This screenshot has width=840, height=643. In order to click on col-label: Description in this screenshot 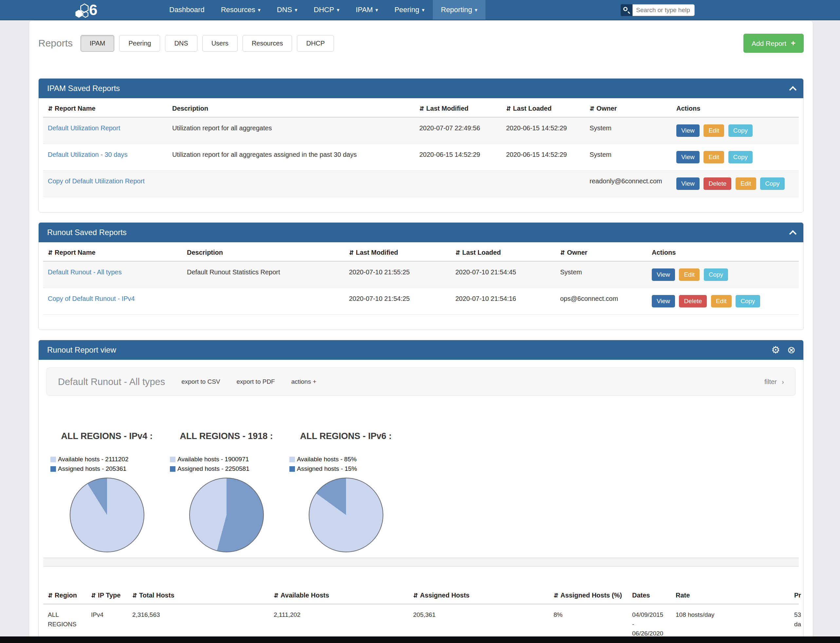, I will do `click(205, 253)`.